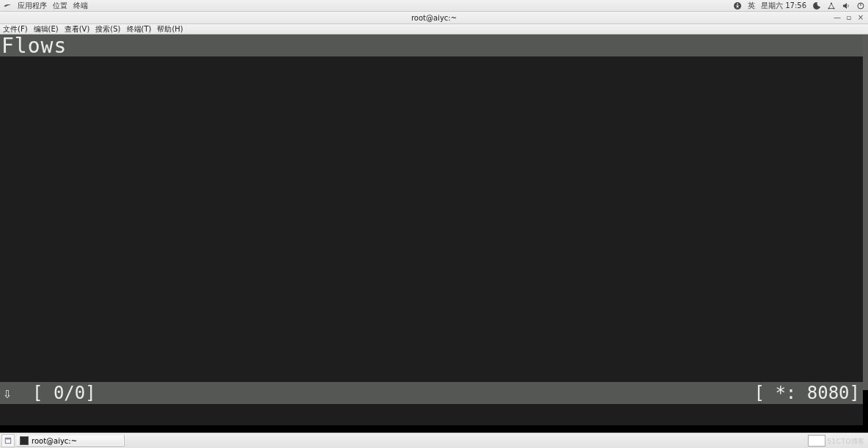 The width and height of the screenshot is (868, 448). What do you see at coordinates (434, 29) in the screenshot?
I see `terminal-menubar: 文件(F) 编辑(E) 查看(V) 搜索(S) 终端(T) 帮助(H)` at bounding box center [434, 29].